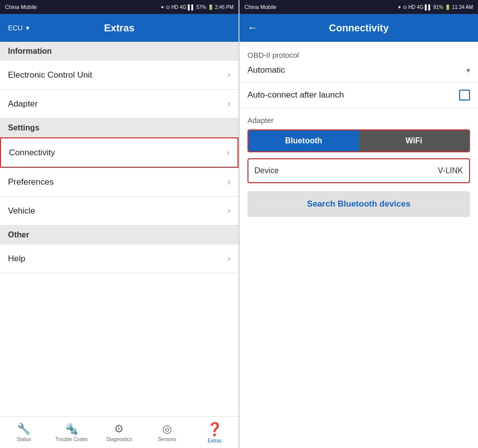 The height and width of the screenshot is (448, 478). I want to click on list-item-vehicle: Vehicle ›, so click(120, 211).